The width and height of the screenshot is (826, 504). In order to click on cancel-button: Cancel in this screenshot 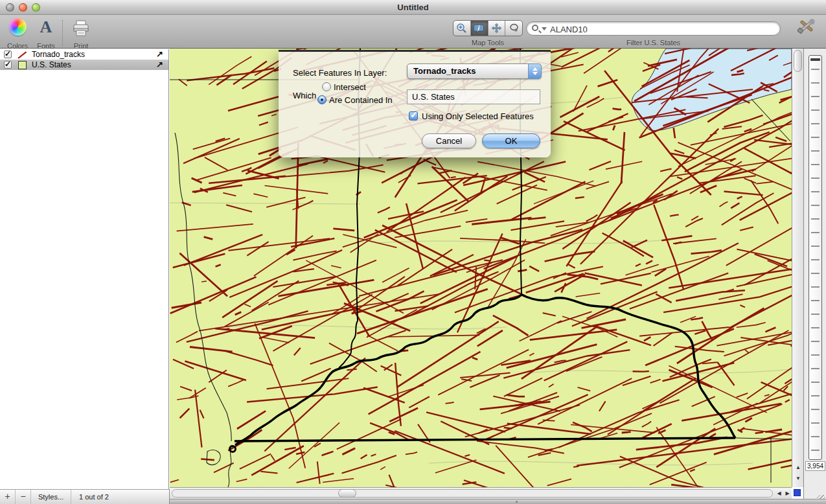, I will do `click(449, 141)`.